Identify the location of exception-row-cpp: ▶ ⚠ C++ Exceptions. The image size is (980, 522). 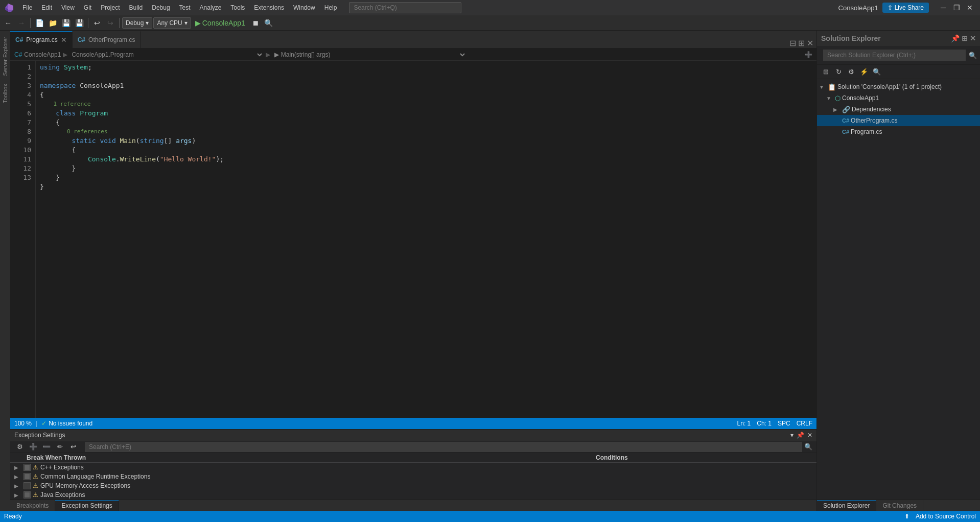
(413, 467).